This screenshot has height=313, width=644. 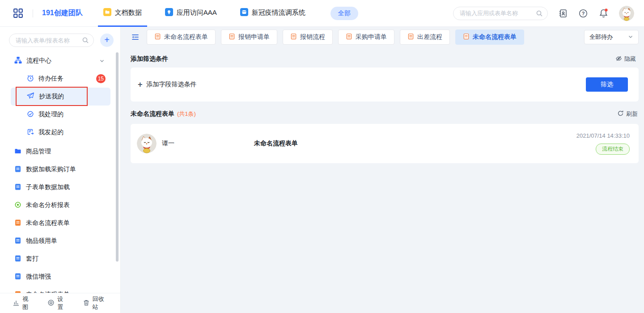 What do you see at coordinates (308, 37) in the screenshot?
I see `form-tab-2: 报销流程` at bounding box center [308, 37].